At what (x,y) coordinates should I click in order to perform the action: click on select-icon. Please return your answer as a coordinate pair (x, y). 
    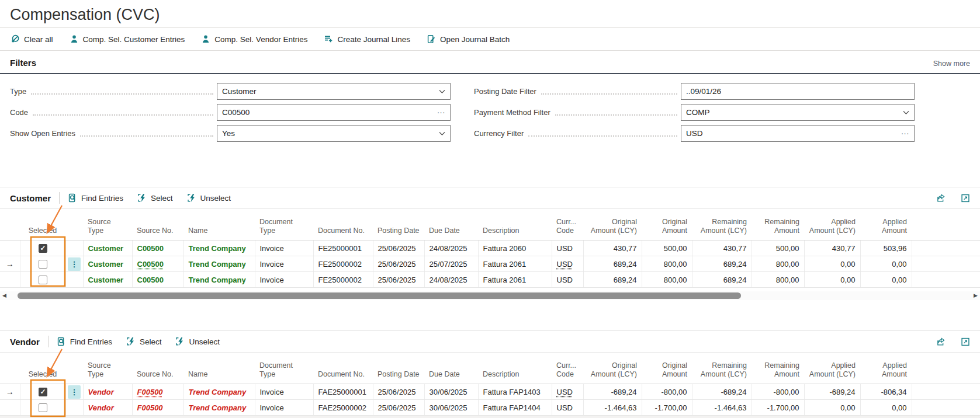
    Looking at the image, I should click on (131, 342).